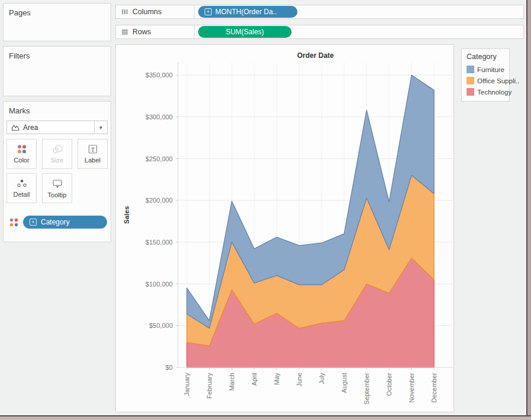 This screenshot has height=420, width=531. Describe the element at coordinates (494, 92) in the screenshot. I see `legend-label: Technology` at that location.